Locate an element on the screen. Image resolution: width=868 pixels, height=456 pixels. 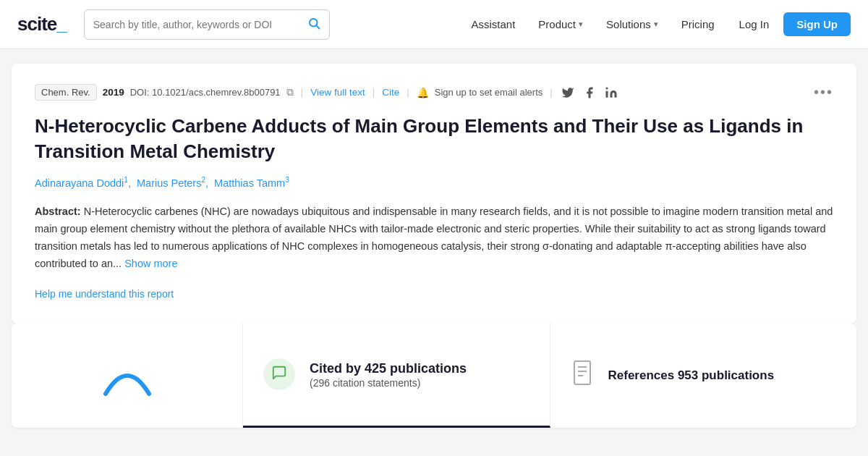
citation-icon-wrap is located at coordinates (279, 374).